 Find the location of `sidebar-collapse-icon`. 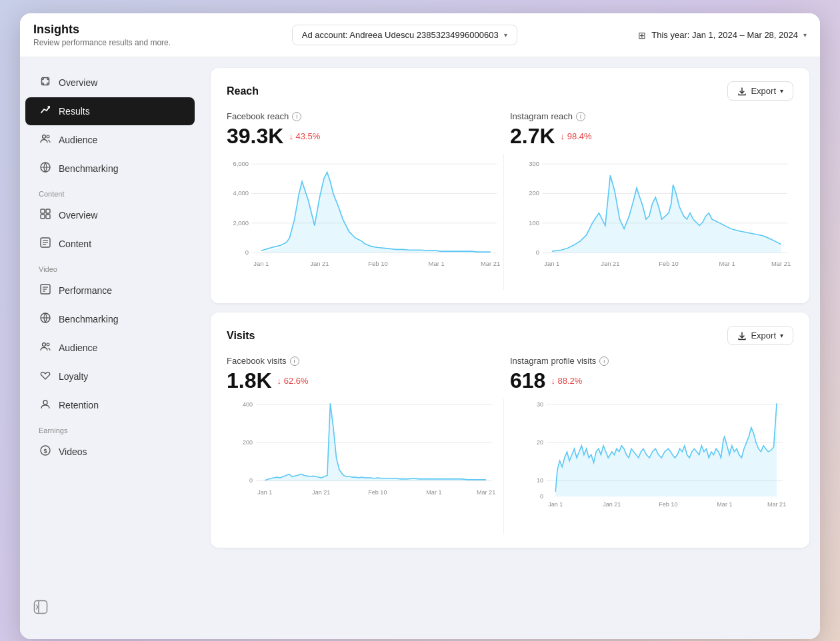

sidebar-collapse-icon is located at coordinates (41, 610).